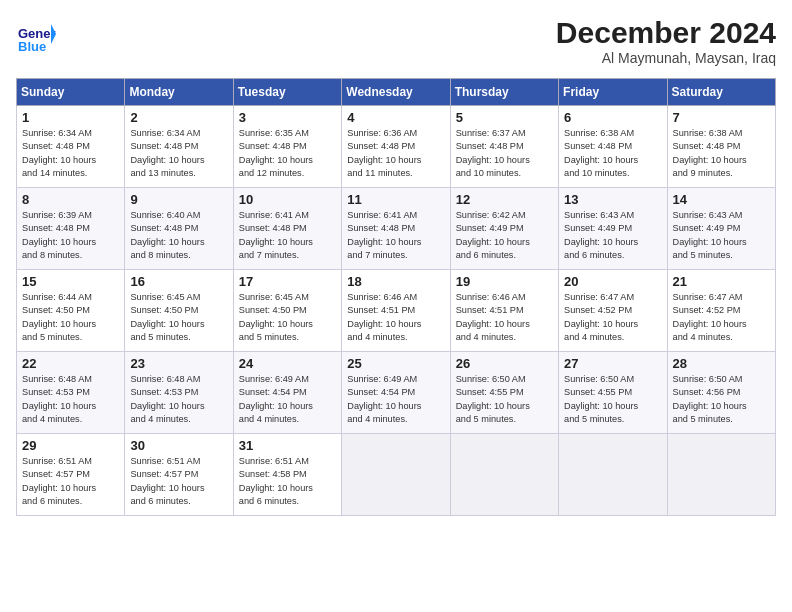  I want to click on day-number: 28, so click(722, 364).